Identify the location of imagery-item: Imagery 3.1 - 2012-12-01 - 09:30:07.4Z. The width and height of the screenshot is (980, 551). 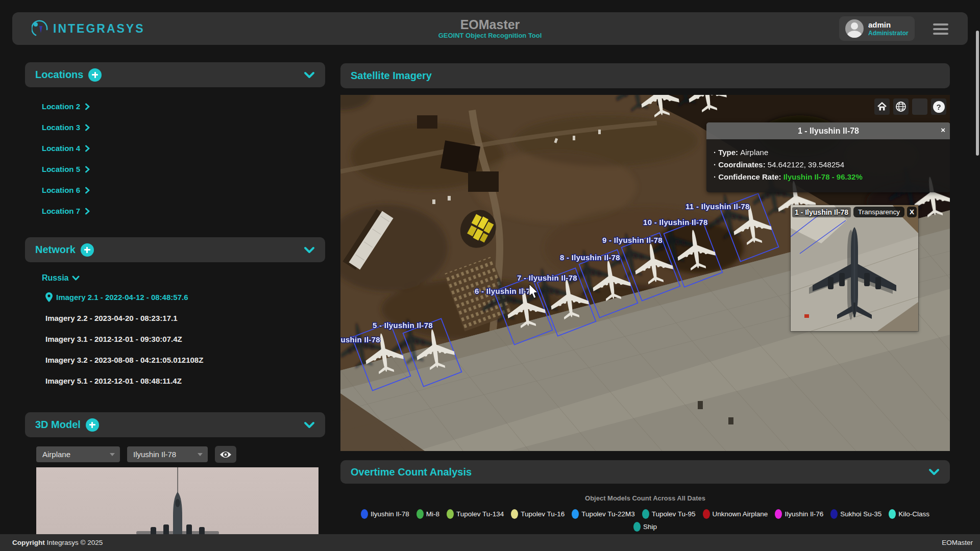
(188, 339).